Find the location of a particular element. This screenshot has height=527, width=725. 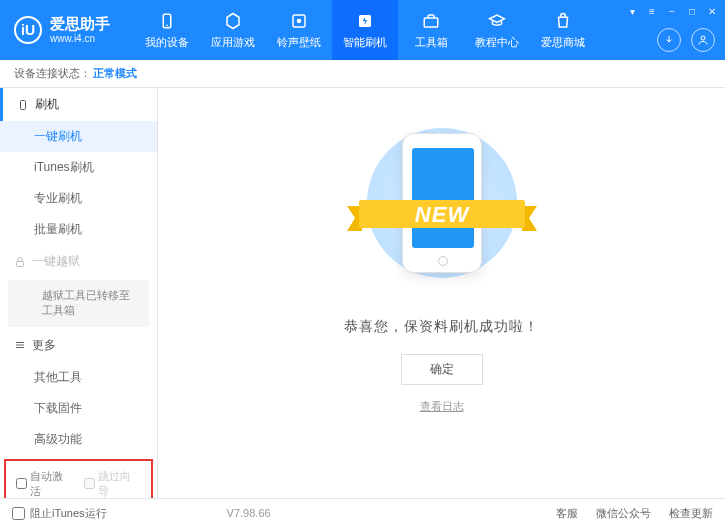

status-value: 正常模式 is located at coordinates (115, 74).